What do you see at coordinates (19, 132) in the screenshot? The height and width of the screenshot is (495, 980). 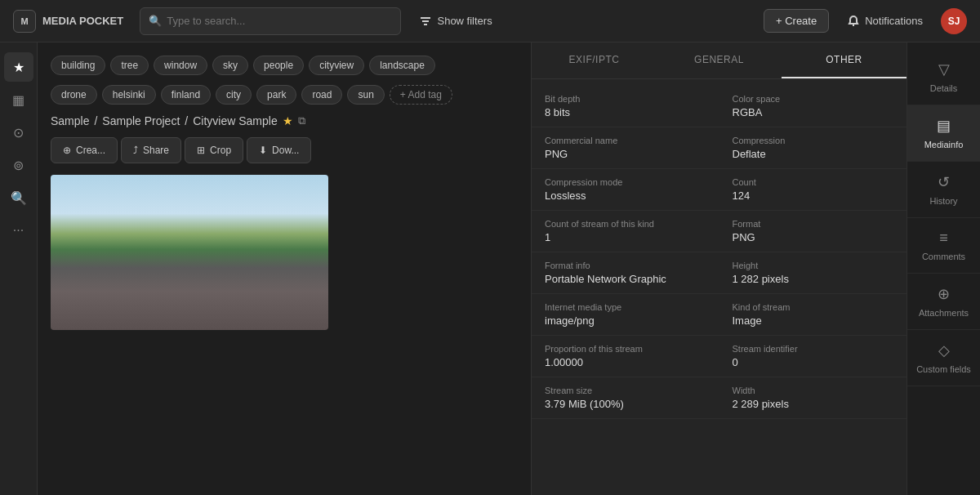 I see `sidebar-item-assets: ⊙` at bounding box center [19, 132].